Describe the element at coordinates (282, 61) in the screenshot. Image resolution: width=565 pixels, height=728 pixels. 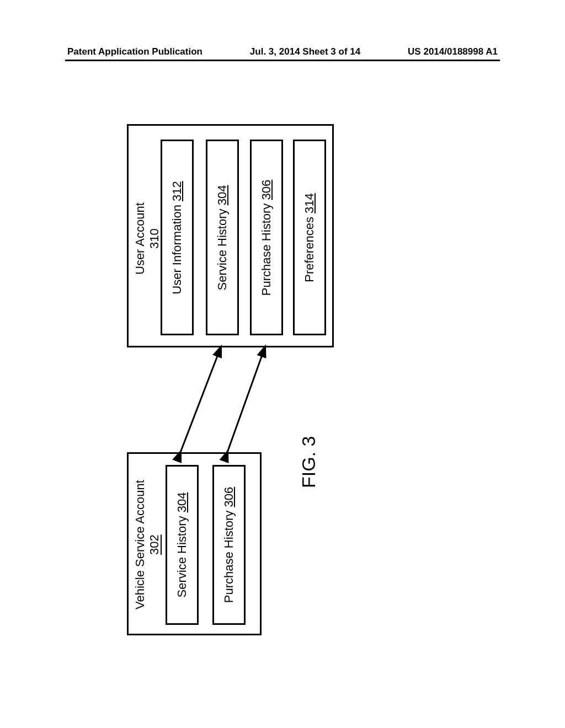
I see `header-rule` at that location.